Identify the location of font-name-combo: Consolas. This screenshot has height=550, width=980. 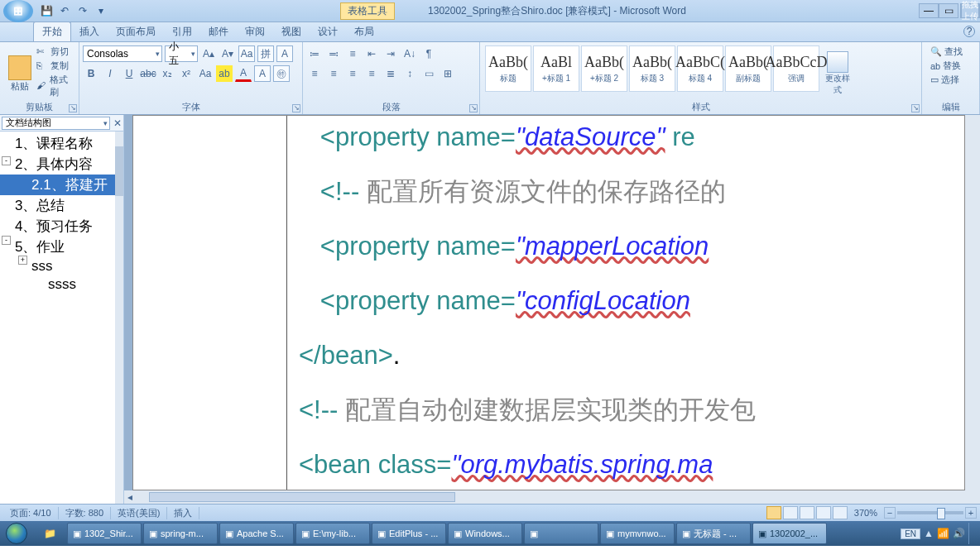
(122, 54).